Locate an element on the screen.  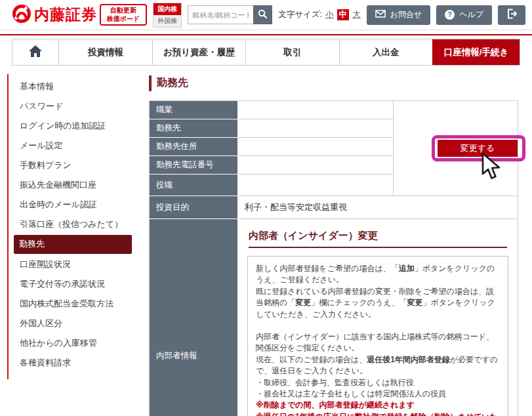
row-label-position: 役職 is located at coordinates (194, 185).